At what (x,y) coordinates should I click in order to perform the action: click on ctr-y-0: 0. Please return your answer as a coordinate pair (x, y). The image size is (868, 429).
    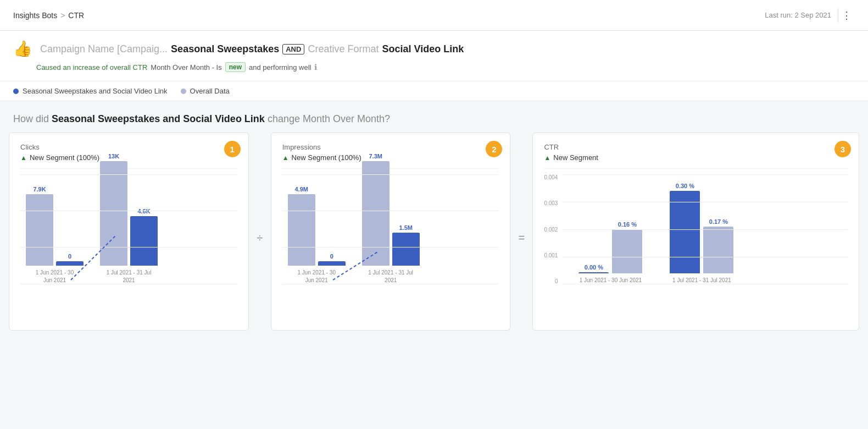
    Looking at the image, I should click on (557, 282).